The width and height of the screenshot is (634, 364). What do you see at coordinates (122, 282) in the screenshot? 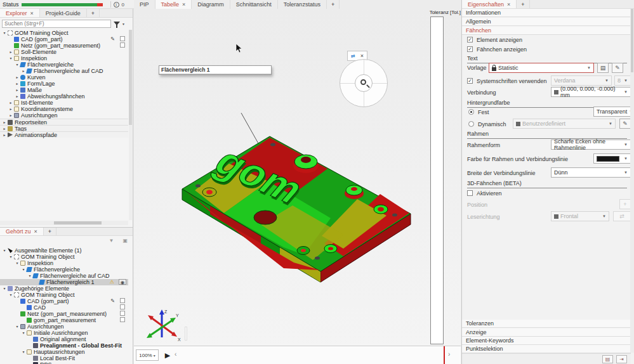
I see `eye-icon: ◉` at bounding box center [122, 282].